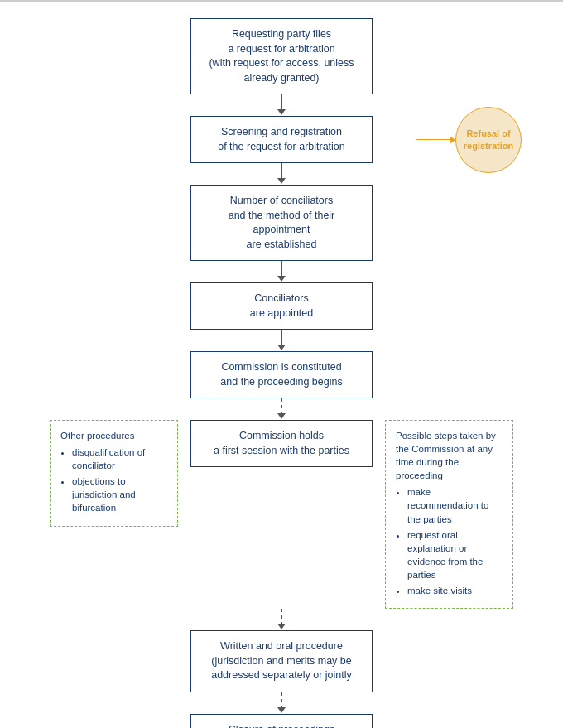 The height and width of the screenshot is (728, 563). What do you see at coordinates (282, 703) in the screenshot?
I see `arrow-7-dashed` at bounding box center [282, 703].